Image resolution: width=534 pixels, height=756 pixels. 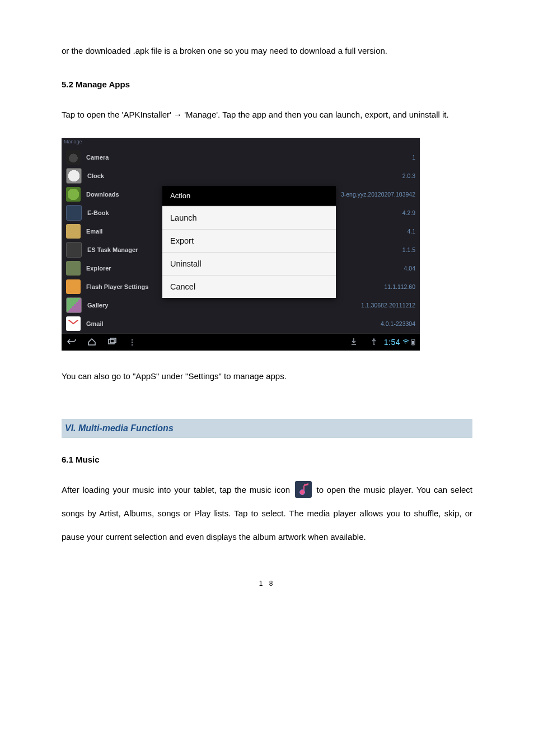 I want to click on gallery-icon, so click(x=74, y=305).